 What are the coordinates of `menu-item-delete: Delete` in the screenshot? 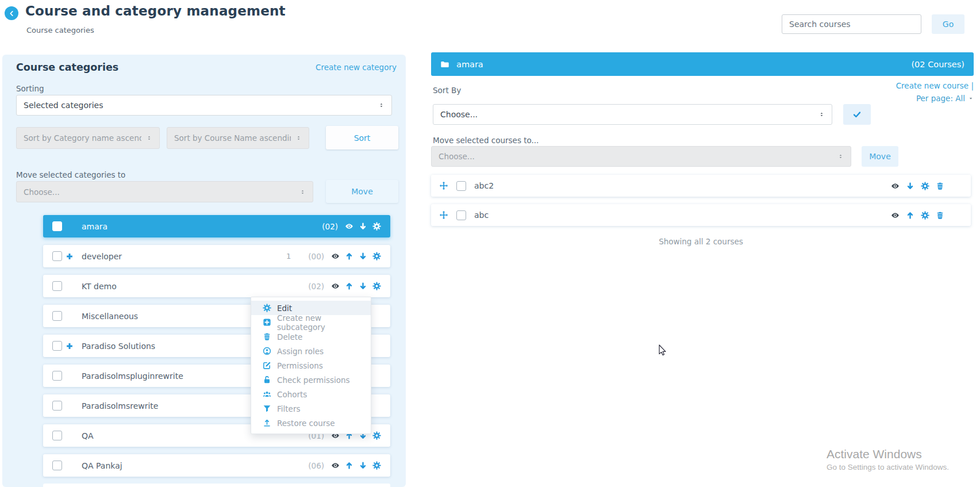 It's located at (311, 337).